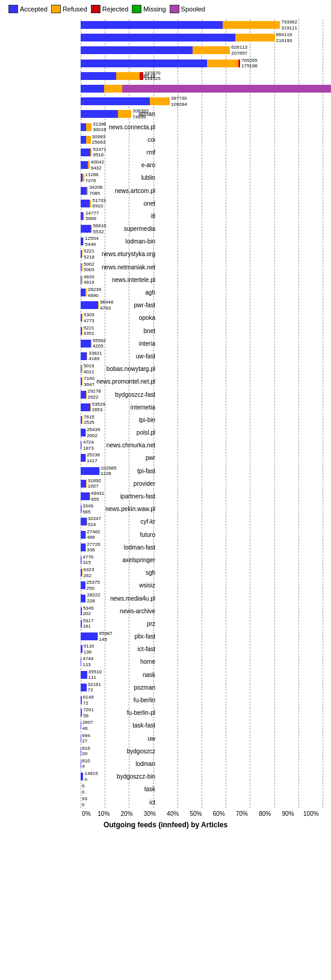 The image size is (331, 980). Describe the element at coordinates (202, 624) in the screenshot. I see `bars-and-values: 5317161` at that location.